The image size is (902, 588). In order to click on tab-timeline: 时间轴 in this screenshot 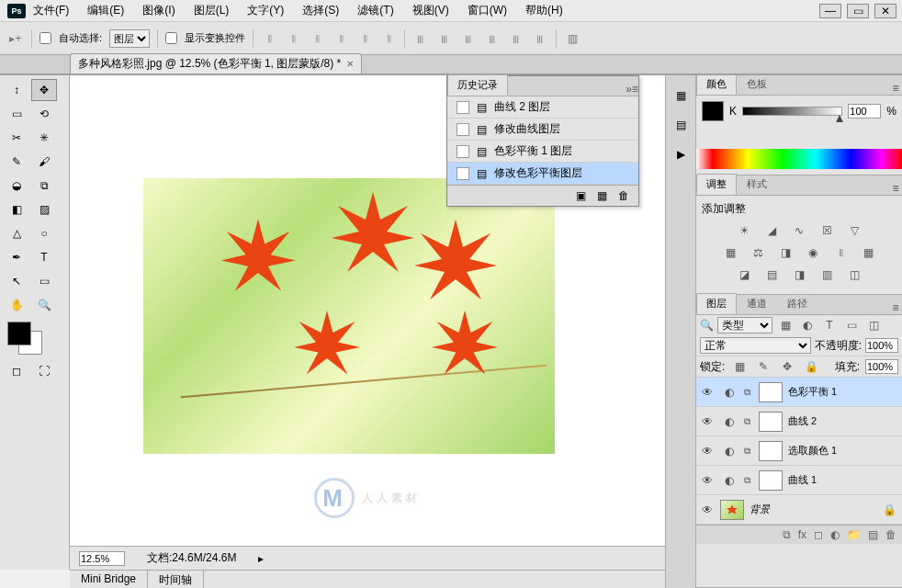, I will do `click(176, 579)`.